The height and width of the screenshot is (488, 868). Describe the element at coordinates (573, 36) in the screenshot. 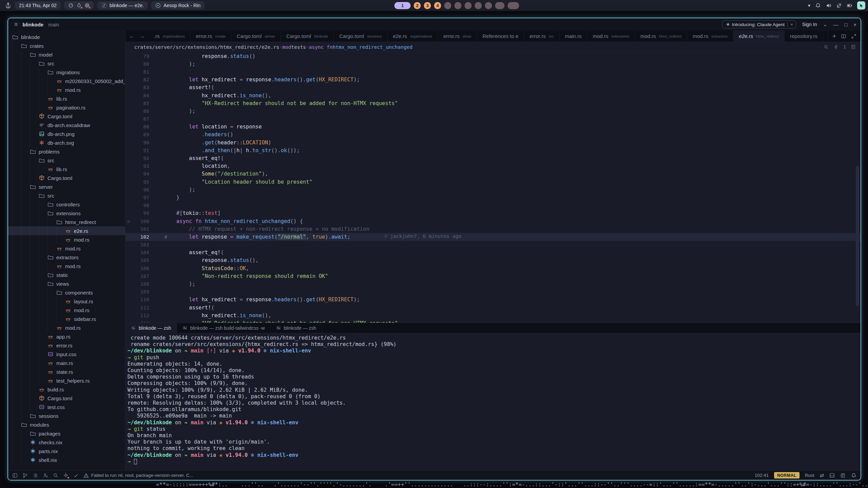

I see `editor-tab: main.rs` at that location.